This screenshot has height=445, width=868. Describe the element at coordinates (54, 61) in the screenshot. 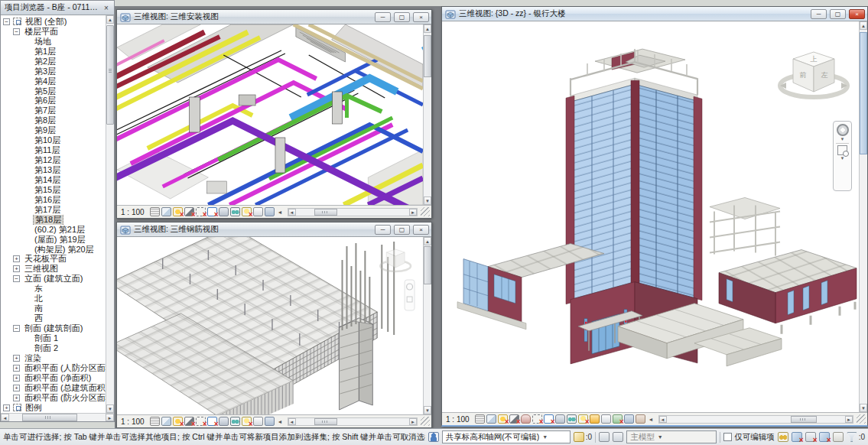

I see `tree-item: 第2层` at that location.